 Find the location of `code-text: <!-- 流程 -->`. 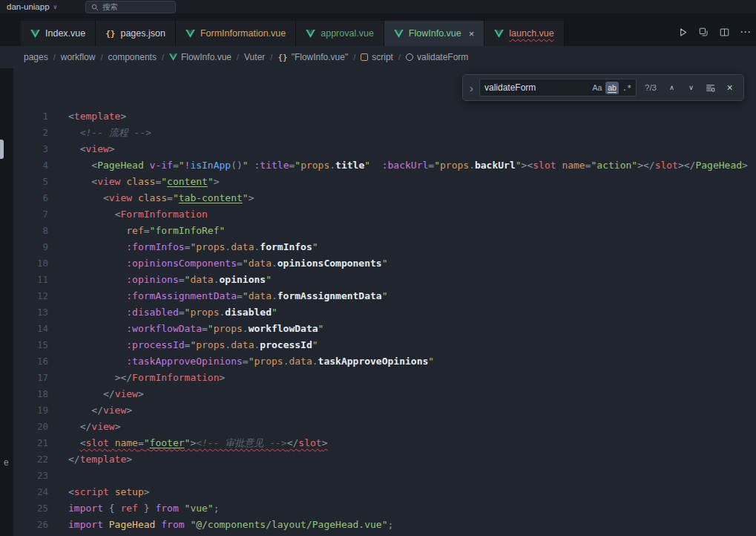

code-text: <!-- 流程 --> is located at coordinates (110, 133).